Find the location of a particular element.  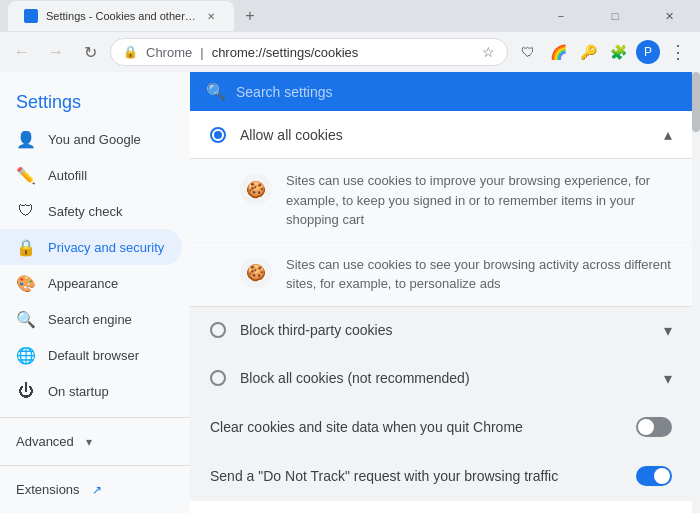

chrome-label: Chrome is located at coordinates (169, 52).